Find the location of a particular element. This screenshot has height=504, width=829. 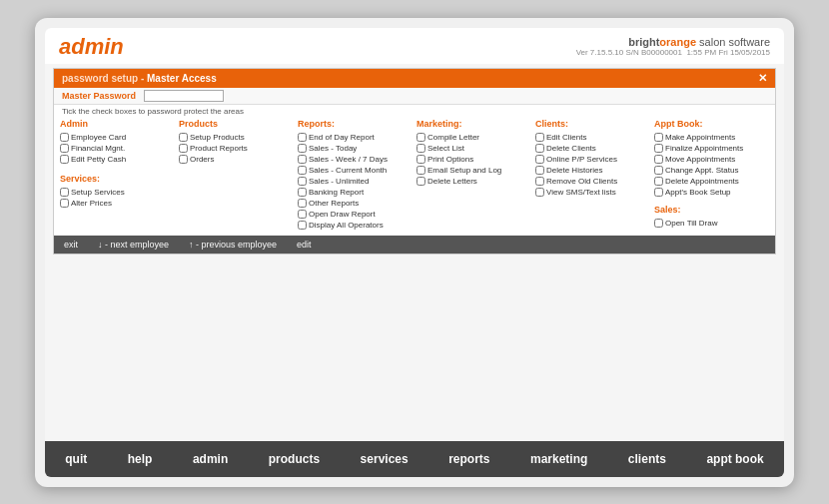

list-item: Sales - Current Month is located at coordinates (356, 170).